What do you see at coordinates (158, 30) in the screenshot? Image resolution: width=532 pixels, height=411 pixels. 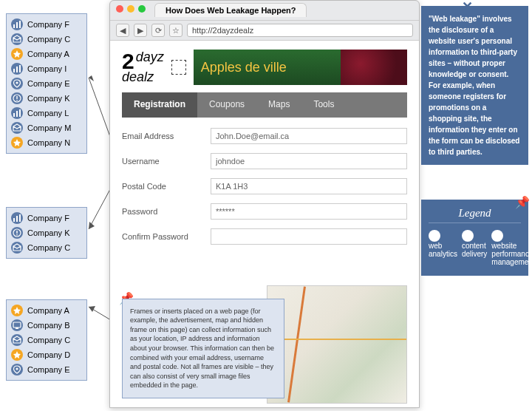 I see `reload-button: ⟳` at bounding box center [158, 30].